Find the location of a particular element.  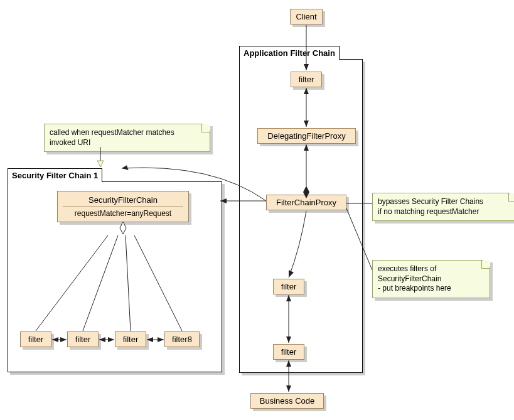

label: Business Code is located at coordinates (287, 401).